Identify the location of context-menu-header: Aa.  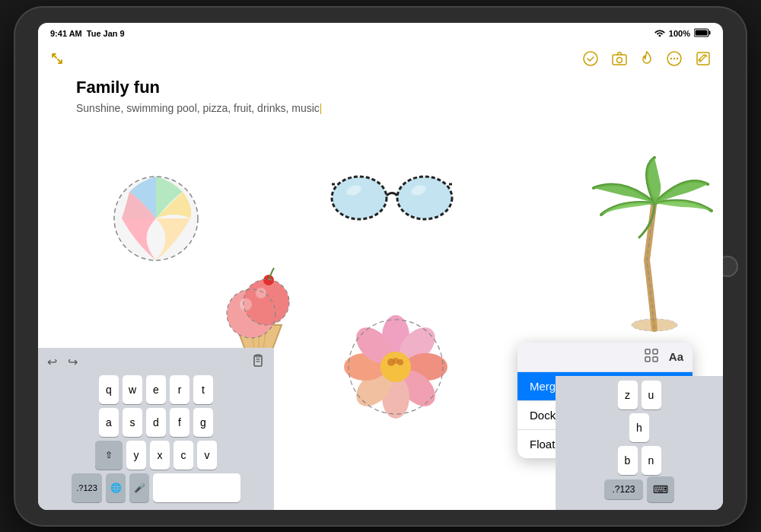
(605, 358).